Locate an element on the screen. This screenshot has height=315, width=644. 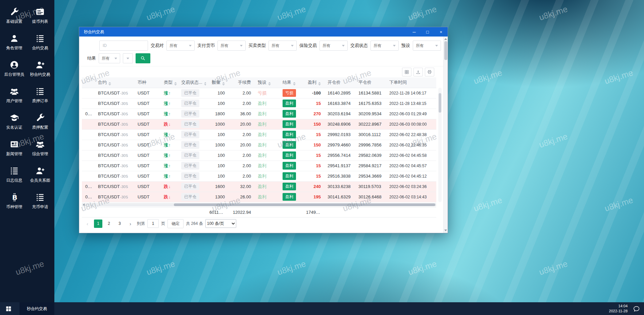
table-row: 0...BTC/USDT-30SUSDT跌↓已平仓130026.00盈利盈利19… is located at coordinates (259, 197).